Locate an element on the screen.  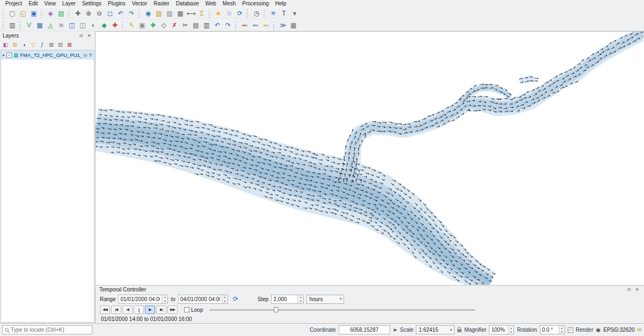
collapse-all-icon: ⊟ is located at coordinates (60, 45).